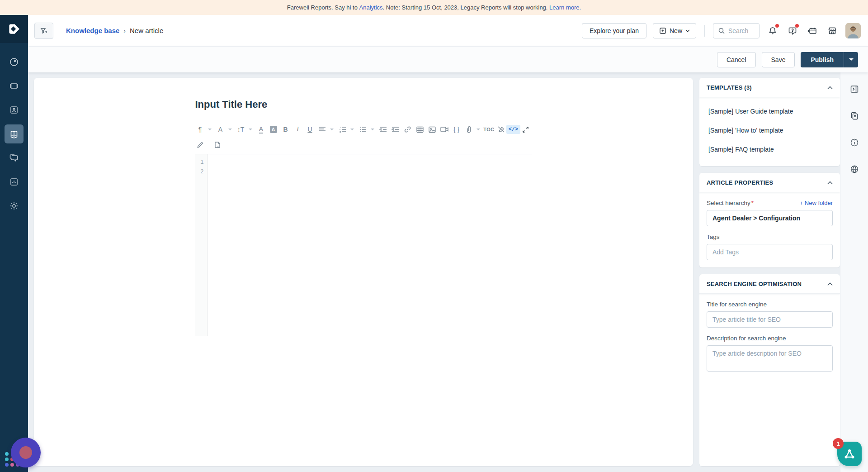 The image size is (868, 472). Describe the element at coordinates (432, 129) in the screenshot. I see `insert-image-button` at that location.